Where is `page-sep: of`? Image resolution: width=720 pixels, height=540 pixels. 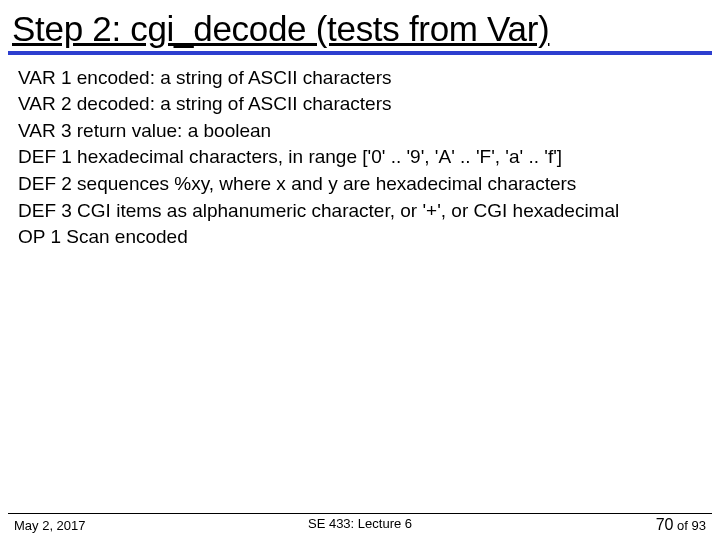
page-sep: of is located at coordinates (682, 526).